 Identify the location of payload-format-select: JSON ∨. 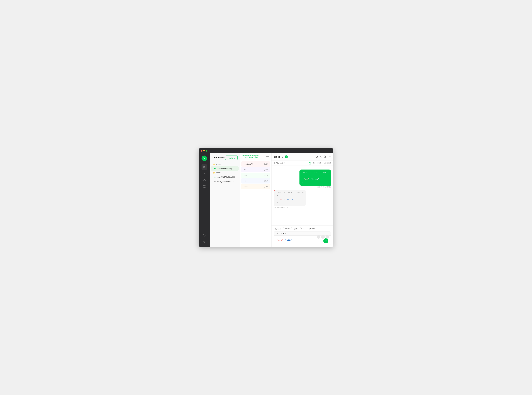
(287, 229).